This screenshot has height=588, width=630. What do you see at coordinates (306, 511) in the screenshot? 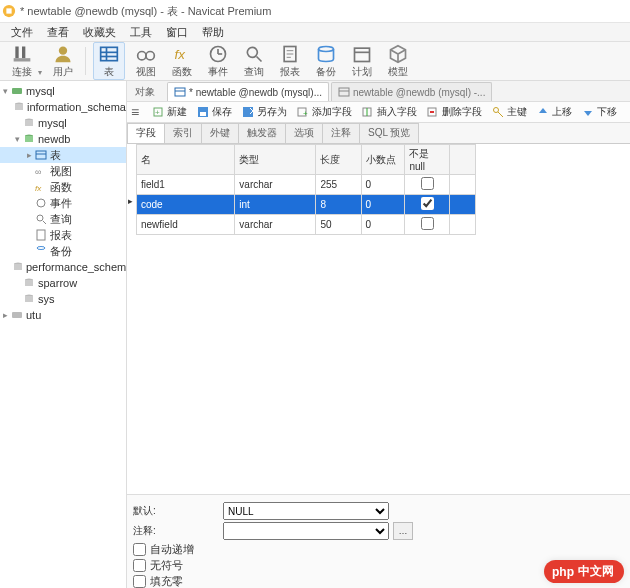
I see `default-select: NULL` at bounding box center [306, 511].